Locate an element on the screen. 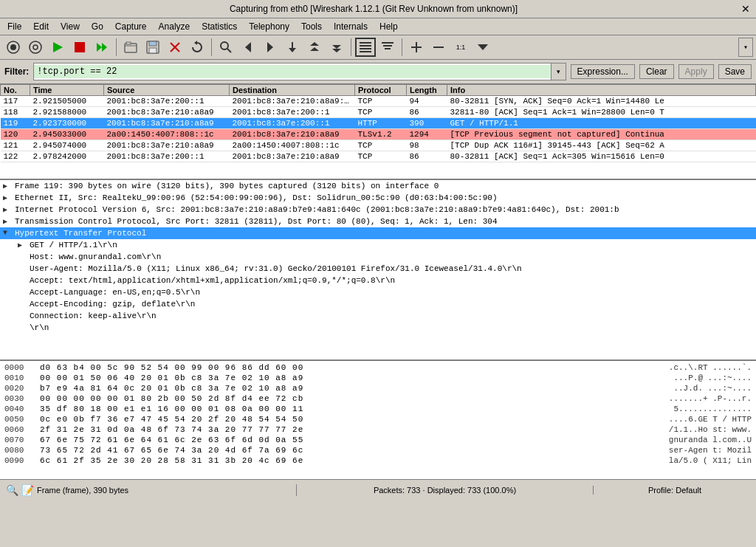  save-file-button is located at coordinates (153, 47).